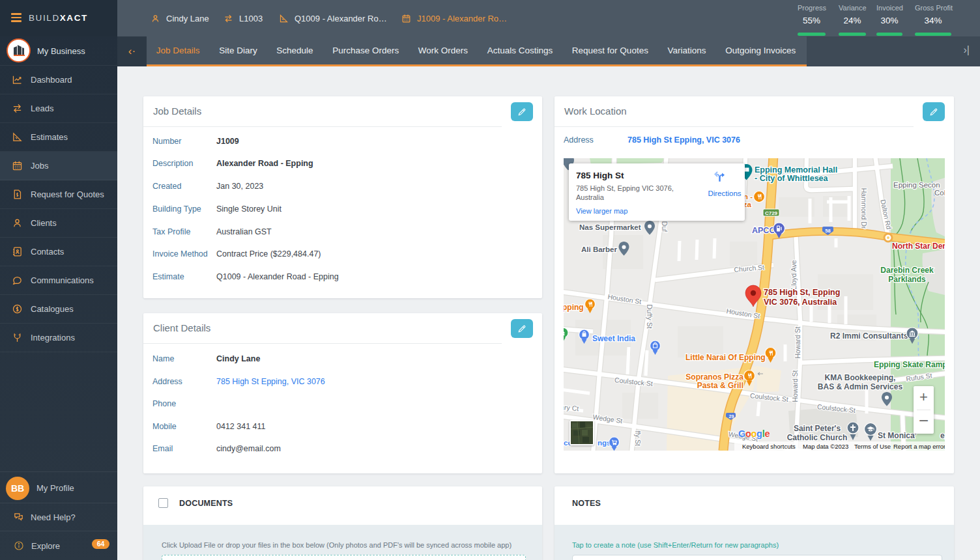 This screenshot has height=560, width=980. I want to click on svg-text: APCO, so click(764, 231).